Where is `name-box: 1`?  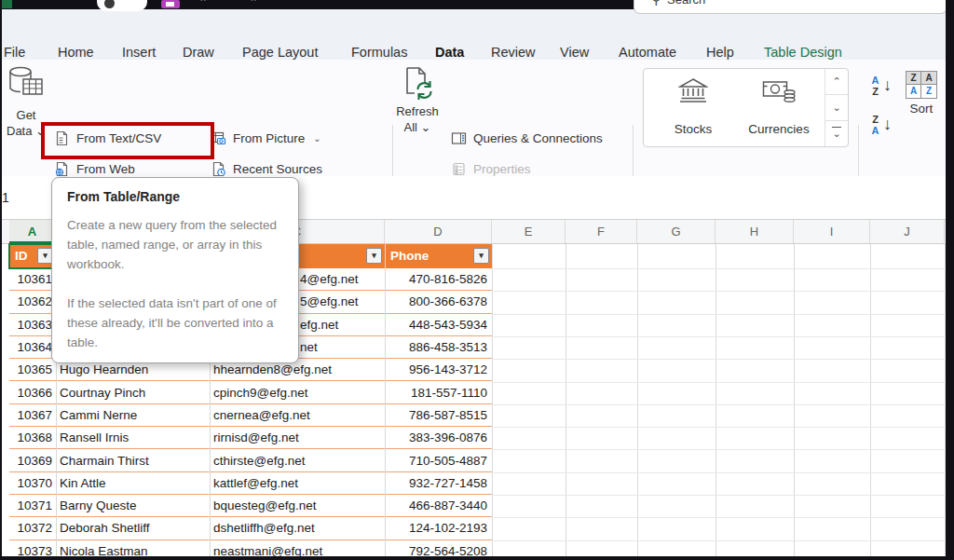
name-box: 1 is located at coordinates (6, 198).